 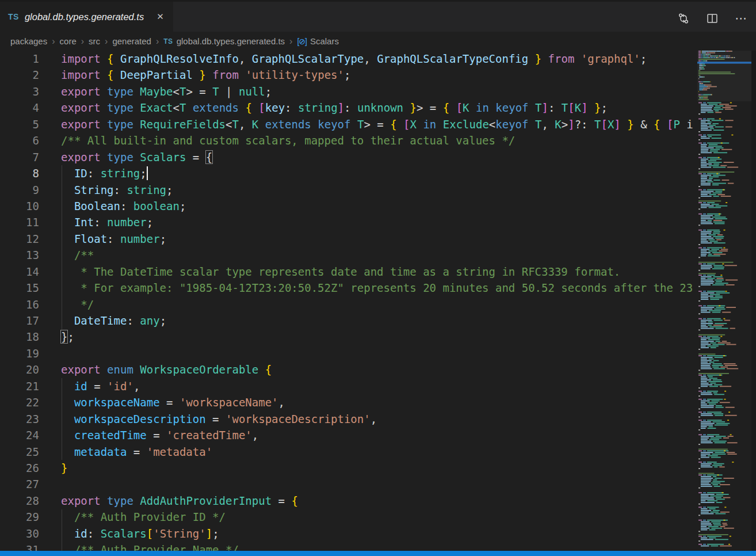 What do you see at coordinates (208, 419) in the screenshot?
I see `code-line-text: workspaceDescription = 'workspaceDescrip…` at bounding box center [208, 419].